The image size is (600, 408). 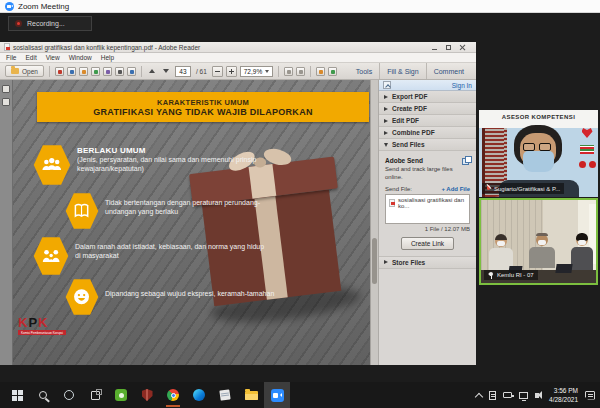 I want to click on mail-button, so click(x=225, y=395).